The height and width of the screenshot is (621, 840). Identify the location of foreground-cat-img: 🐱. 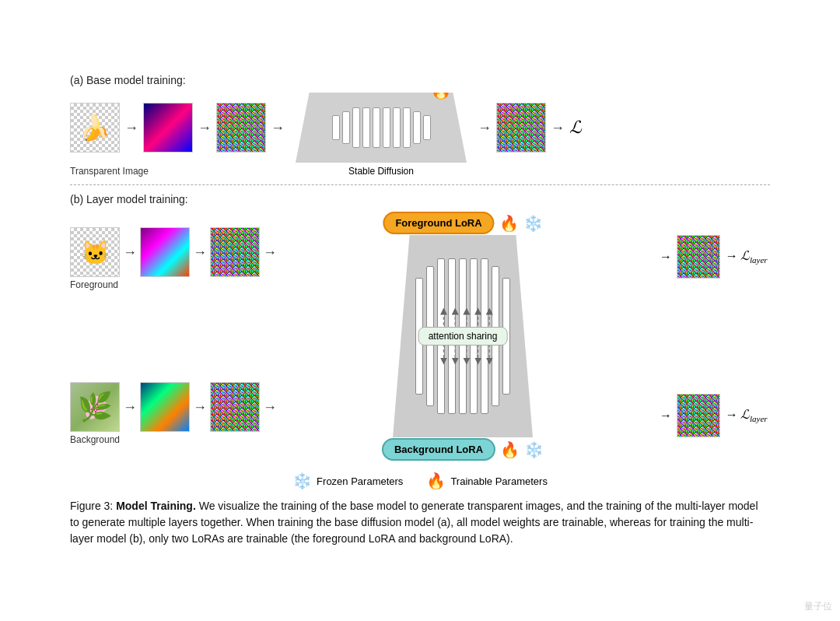
(95, 252).